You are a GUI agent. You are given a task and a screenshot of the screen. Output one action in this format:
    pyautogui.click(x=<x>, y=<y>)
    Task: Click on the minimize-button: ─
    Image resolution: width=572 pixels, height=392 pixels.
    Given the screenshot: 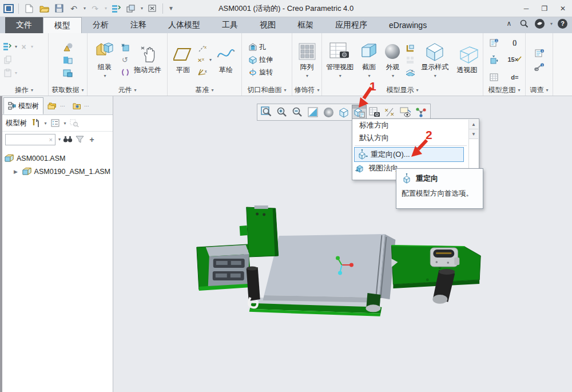 What is the action you would take?
    pyautogui.click(x=526, y=9)
    